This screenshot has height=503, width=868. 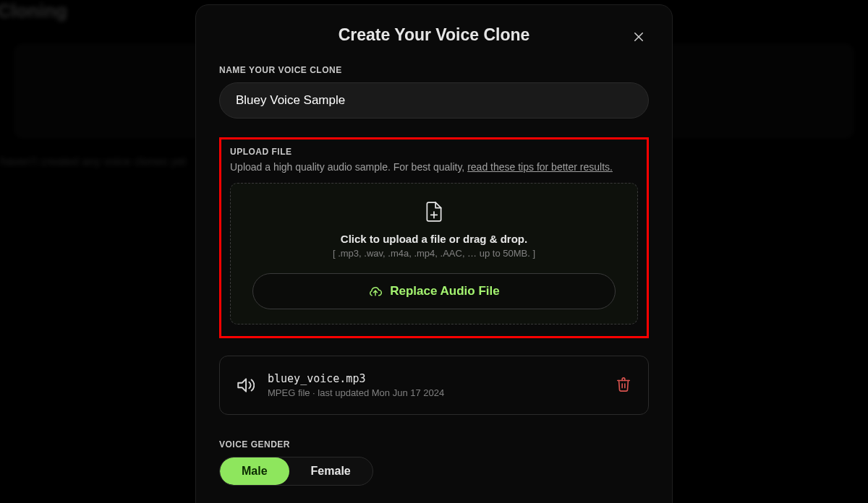 What do you see at coordinates (444, 291) in the screenshot?
I see `replace-audio-label: Replace Audio File` at bounding box center [444, 291].